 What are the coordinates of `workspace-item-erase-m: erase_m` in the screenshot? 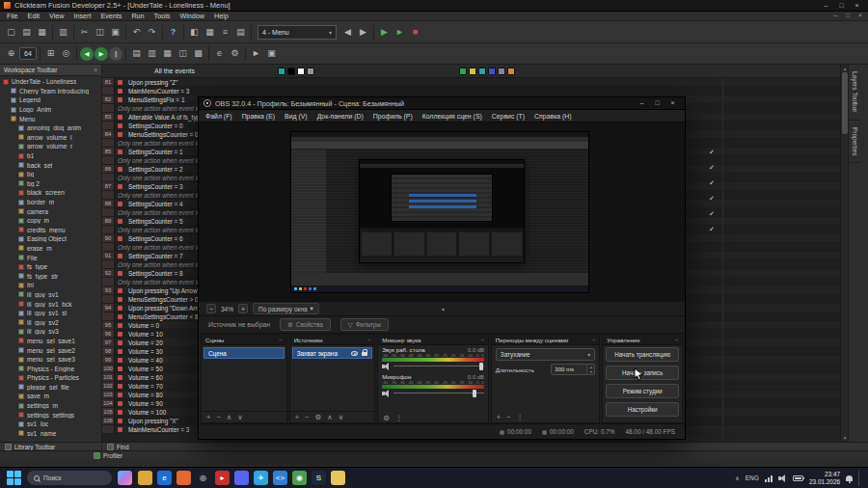 It's located at (50, 249).